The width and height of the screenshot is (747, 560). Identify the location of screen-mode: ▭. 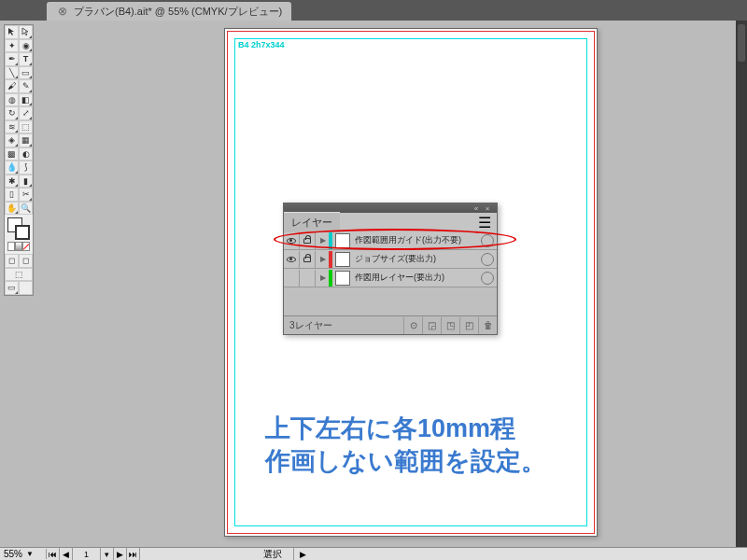
(11, 287).